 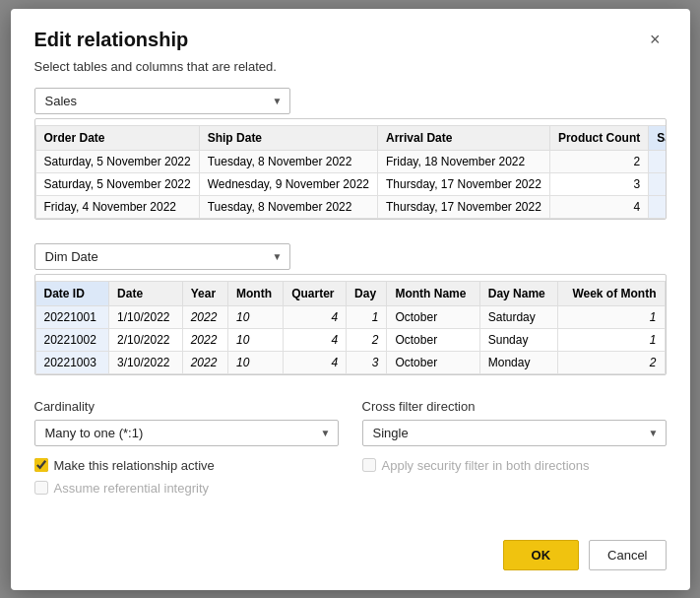 I want to click on table-row: 20221001 1/10/2022 2022 10 4 1 October S…, so click(x=350, y=317).